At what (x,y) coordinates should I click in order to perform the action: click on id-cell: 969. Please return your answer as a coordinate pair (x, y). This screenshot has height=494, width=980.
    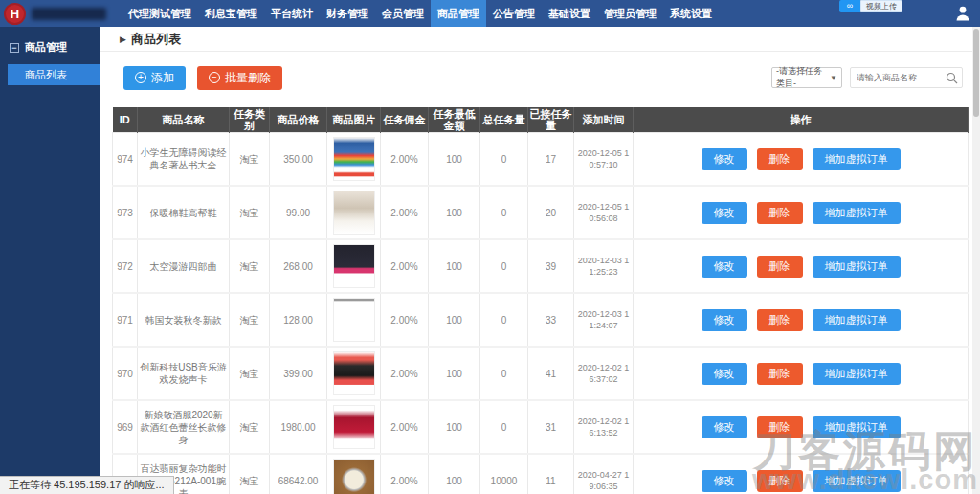
    Looking at the image, I should click on (125, 427).